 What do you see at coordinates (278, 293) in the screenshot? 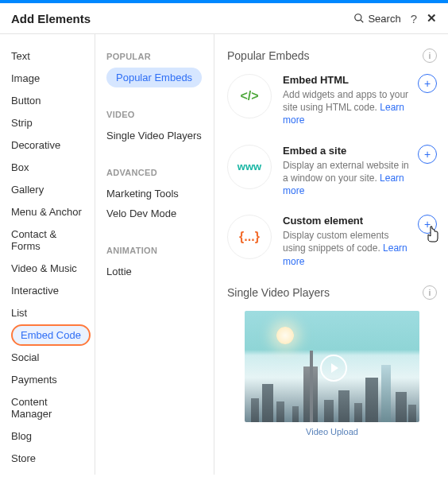
I see `section-title: Single Video Players` at bounding box center [278, 293].